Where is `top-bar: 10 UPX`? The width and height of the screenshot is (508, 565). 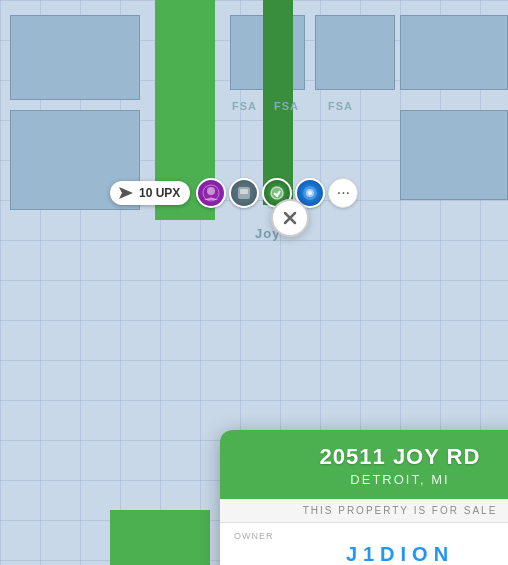
top-bar: 10 UPX is located at coordinates (234, 193).